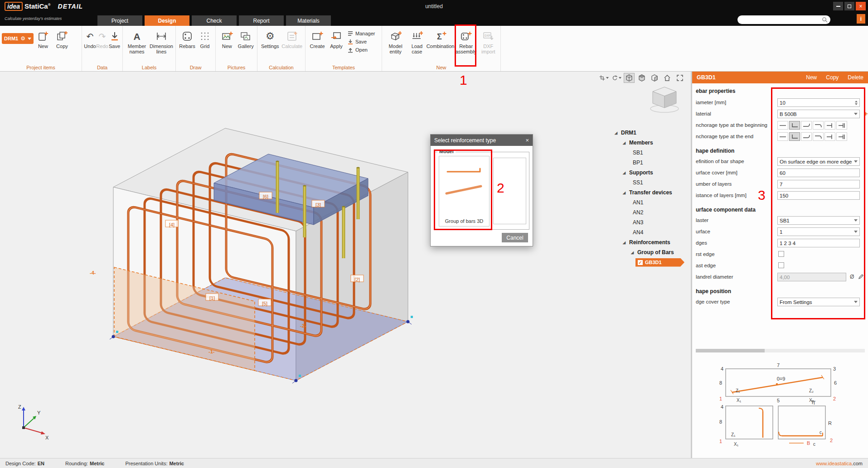  What do you see at coordinates (187, 38) in the screenshot?
I see `rebars-button: Rebars` at bounding box center [187, 38].